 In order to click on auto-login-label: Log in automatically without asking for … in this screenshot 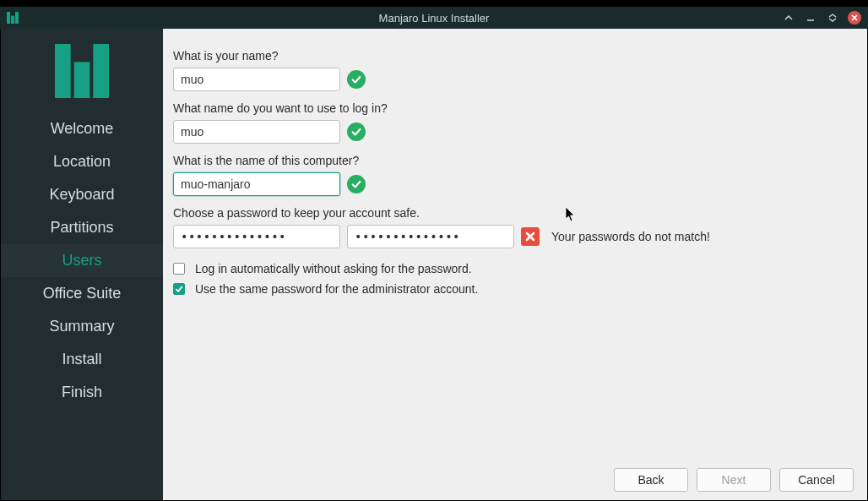, I will do `click(334, 269)`.